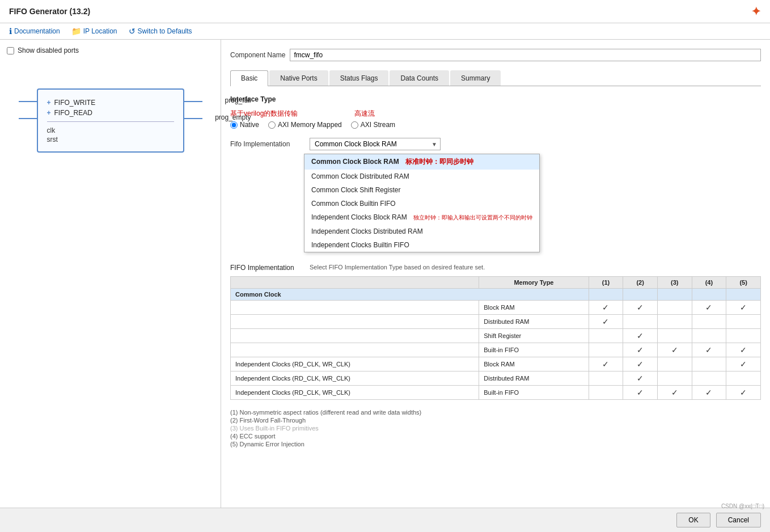 The width and height of the screenshot is (770, 532). I want to click on app-title: FIFO Generator (13.2), so click(50, 11).